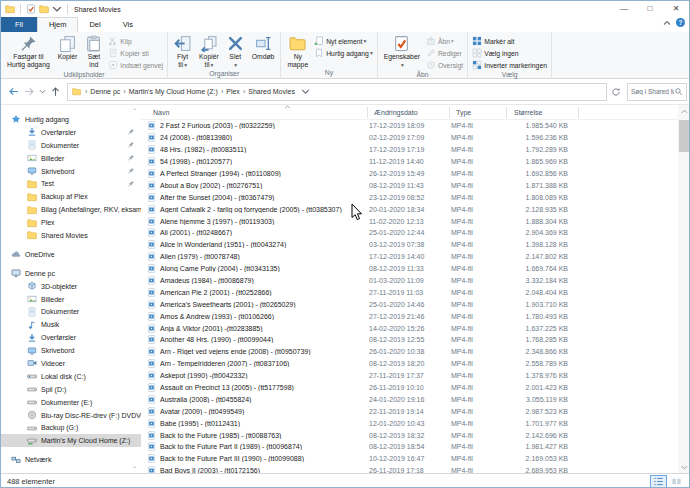 The width and height of the screenshot is (690, 488). I want to click on search-input, so click(651, 92).